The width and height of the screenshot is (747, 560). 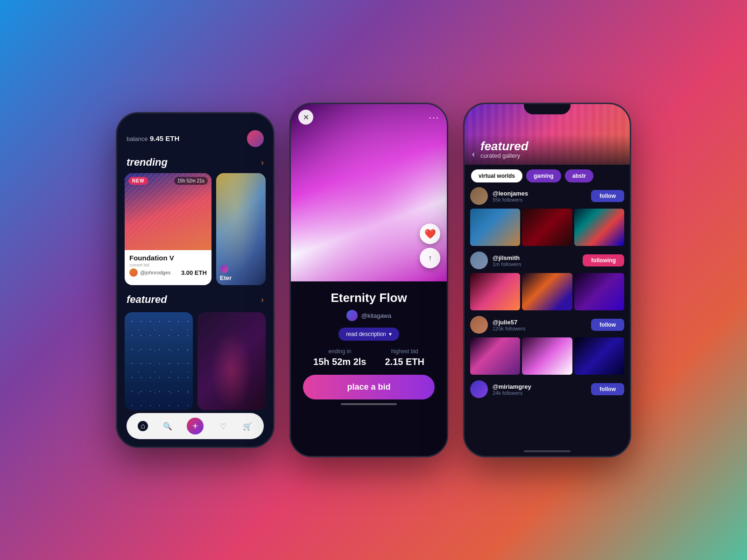 I want to click on artist-section-2: @jilsmith 1m followers following, so click(x=547, y=281).